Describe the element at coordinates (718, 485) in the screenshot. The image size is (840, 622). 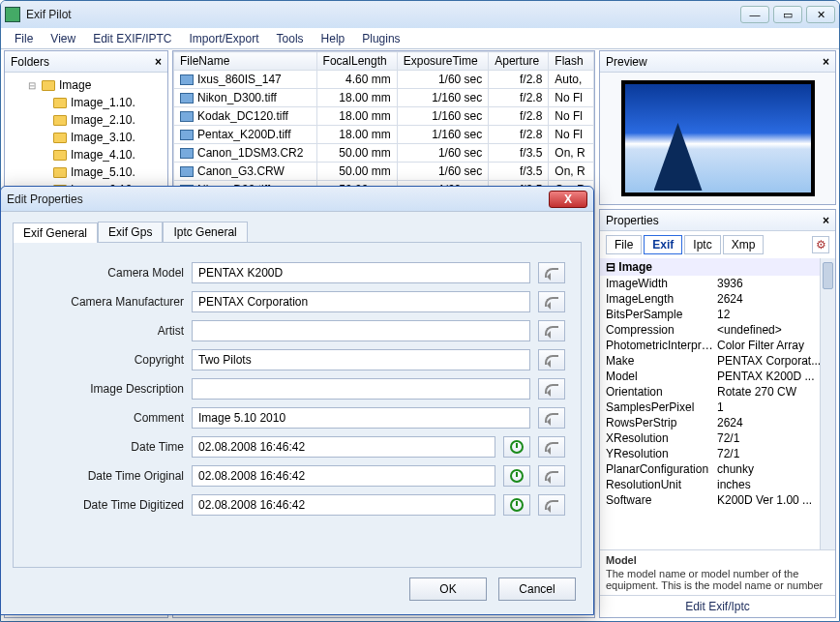
I see `property-row: ResolutionUnitinches` at that location.